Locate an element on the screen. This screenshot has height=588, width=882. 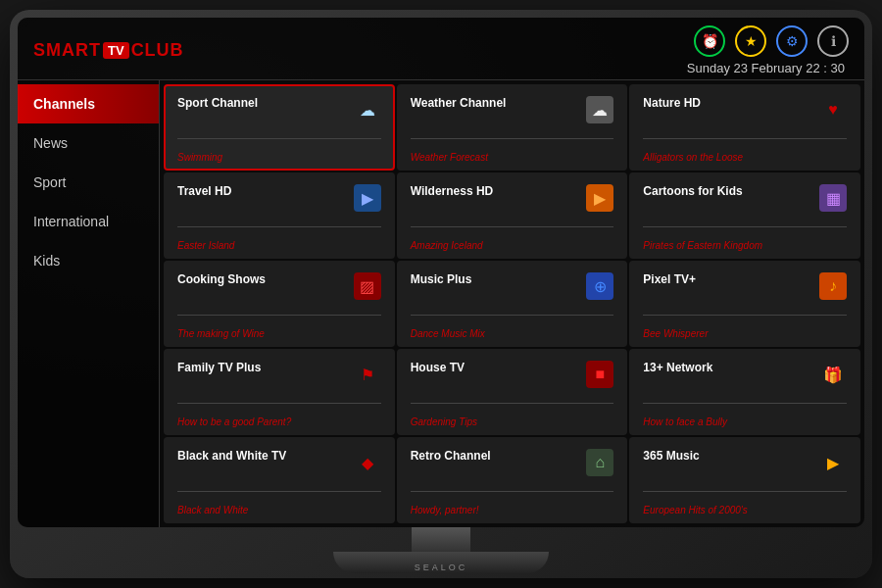
tv-brand: SEALOC is located at coordinates (441, 567).